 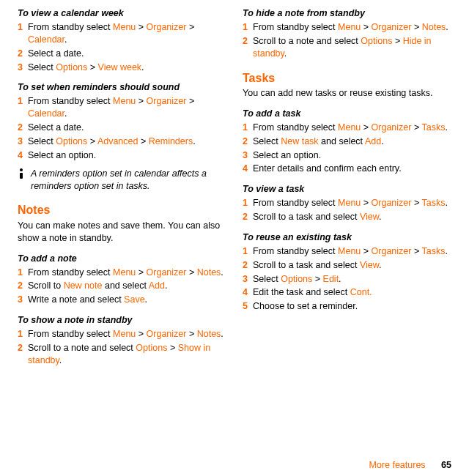 What do you see at coordinates (397, 465) in the screenshot?
I see `footer-section: More features` at bounding box center [397, 465].